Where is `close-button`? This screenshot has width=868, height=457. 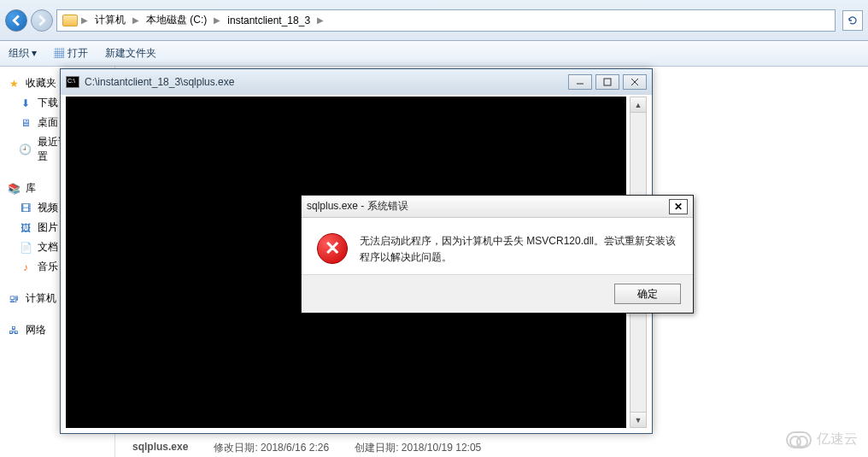 close-button is located at coordinates (635, 82).